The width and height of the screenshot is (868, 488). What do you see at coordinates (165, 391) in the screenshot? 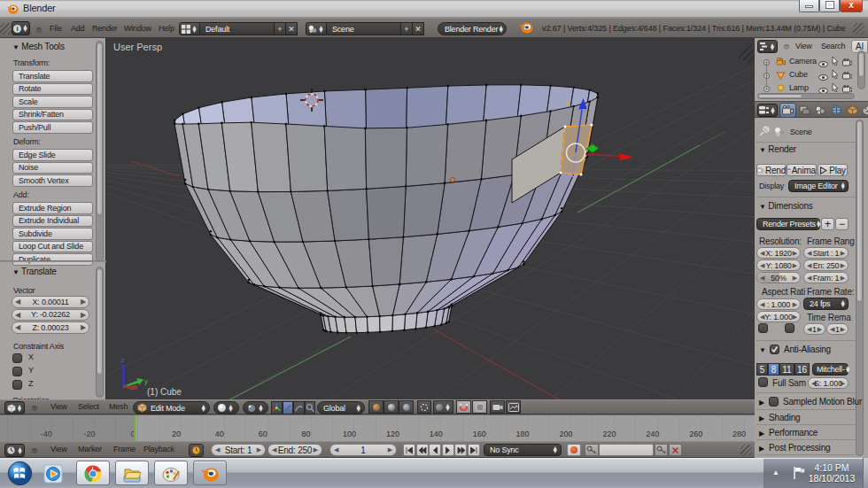
I see `svg-text: (1) Cube` at bounding box center [165, 391].